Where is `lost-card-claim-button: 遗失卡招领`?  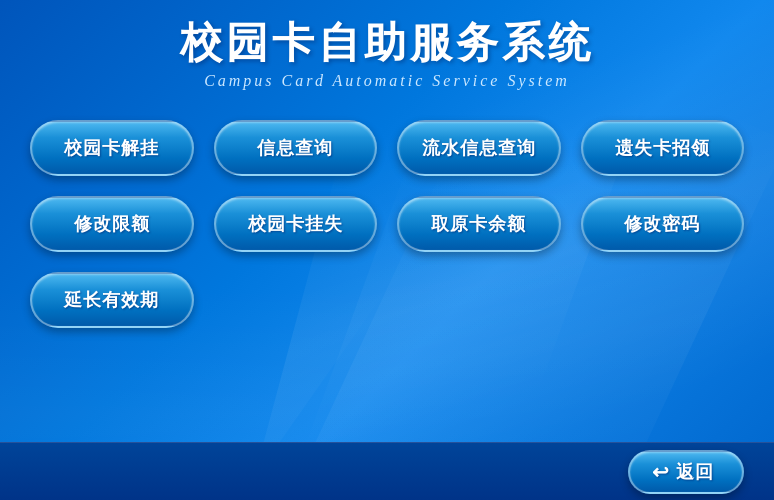
lost-card-claim-button: 遗失卡招领 is located at coordinates (663, 148).